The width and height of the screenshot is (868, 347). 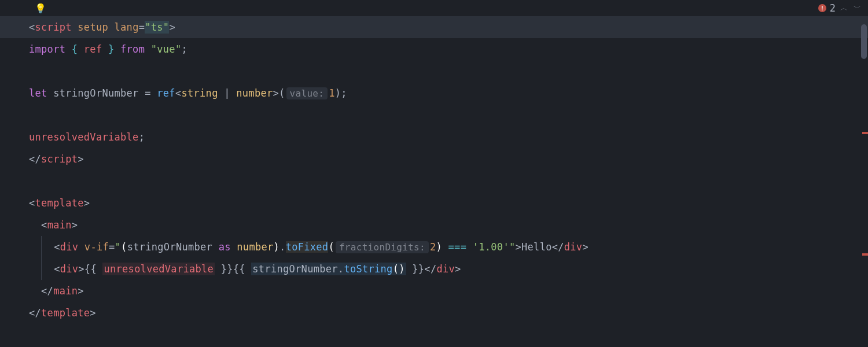 What do you see at coordinates (844, 8) in the screenshot?
I see `prev-error-icon: ︿` at bounding box center [844, 8].